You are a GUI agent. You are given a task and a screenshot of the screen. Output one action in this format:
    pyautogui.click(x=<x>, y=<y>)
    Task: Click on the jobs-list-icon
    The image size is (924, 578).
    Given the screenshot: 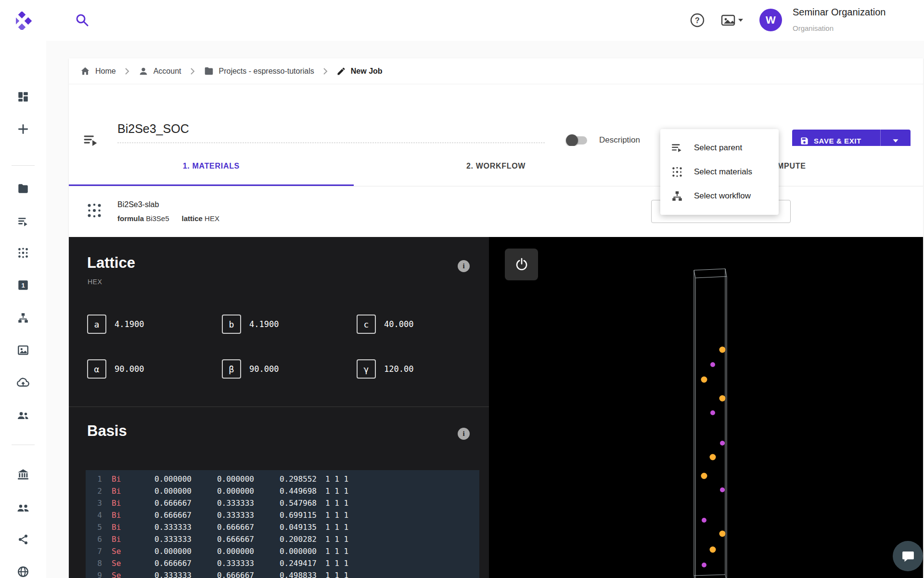 What is the action you would take?
    pyautogui.click(x=23, y=222)
    